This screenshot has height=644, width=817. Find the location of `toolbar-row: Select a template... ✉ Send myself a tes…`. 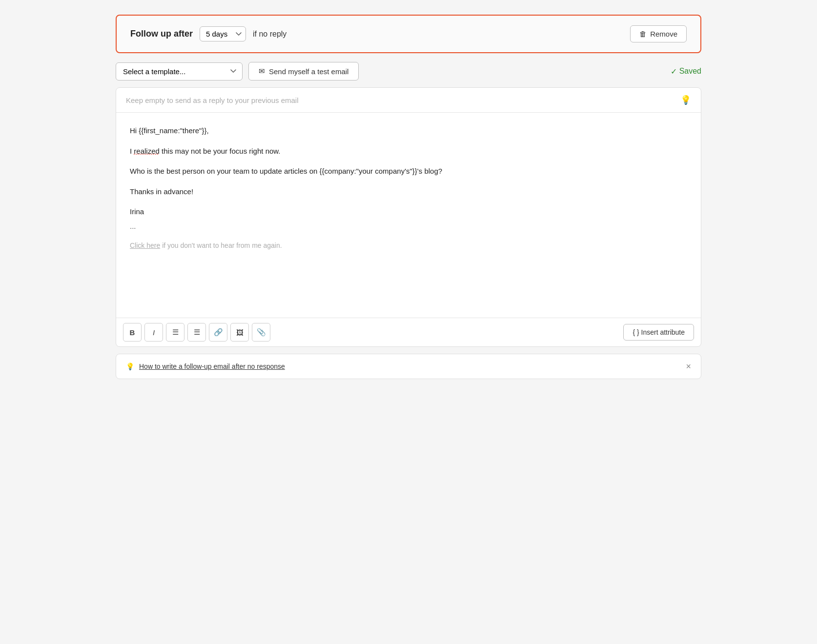

toolbar-row: Select a template... ✉ Send myself a tes… is located at coordinates (408, 71).